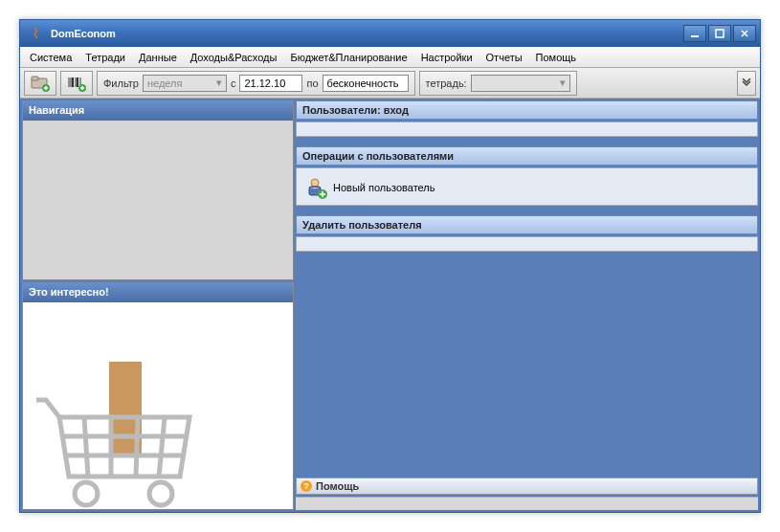 This screenshot has width=780, height=532. What do you see at coordinates (526, 110) in the screenshot?
I see `login-section-header: Пользователи: вход` at bounding box center [526, 110].